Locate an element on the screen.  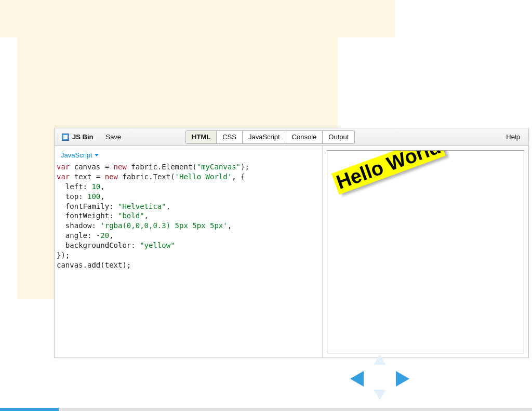
brand: JS Bin is located at coordinates (76, 137).